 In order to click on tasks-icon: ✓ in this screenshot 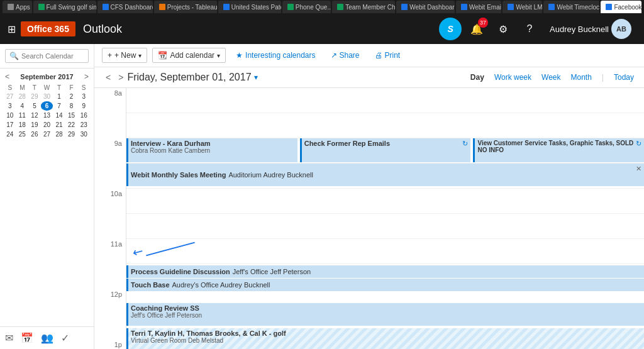, I will do `click(65, 338)`.